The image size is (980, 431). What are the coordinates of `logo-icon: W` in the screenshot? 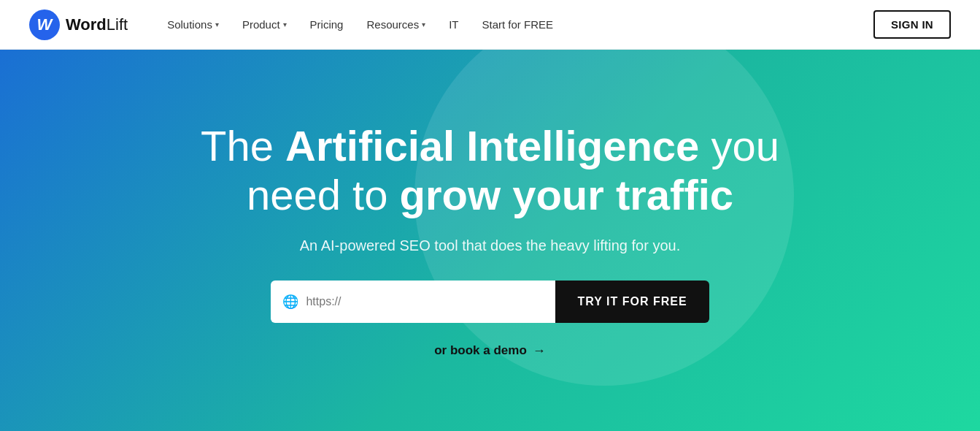 It's located at (45, 25).